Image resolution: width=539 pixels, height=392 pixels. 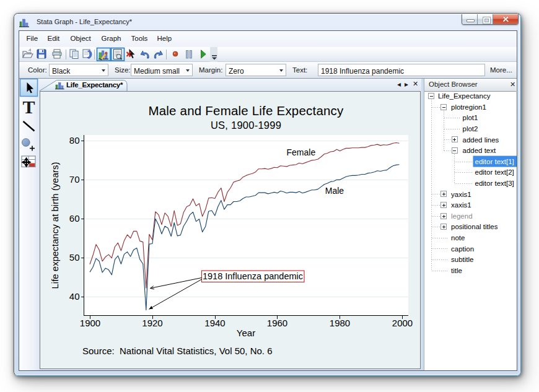 What do you see at coordinates (90, 323) in the screenshot?
I see `svg-text: 1900` at bounding box center [90, 323].